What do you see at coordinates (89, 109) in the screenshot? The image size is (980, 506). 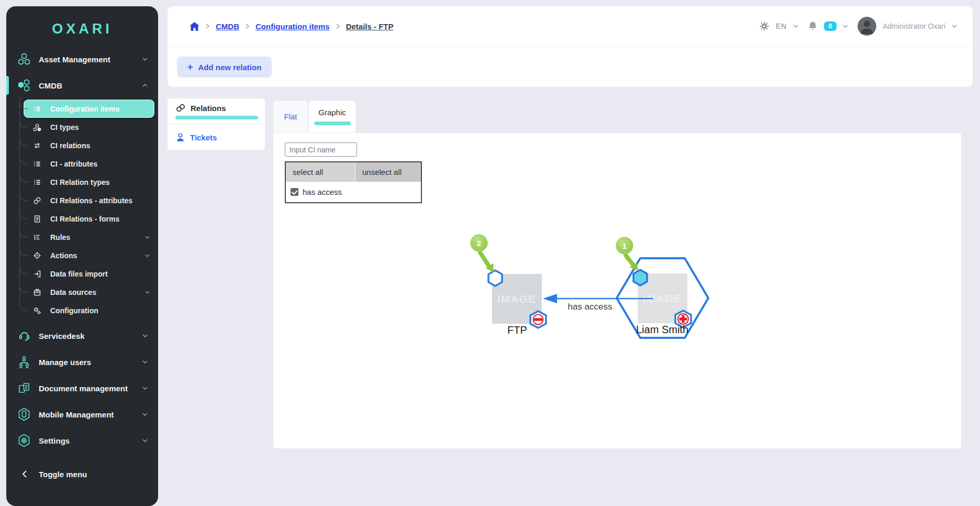 I see `sidebar-item-configuration-items: Configuration items` at bounding box center [89, 109].